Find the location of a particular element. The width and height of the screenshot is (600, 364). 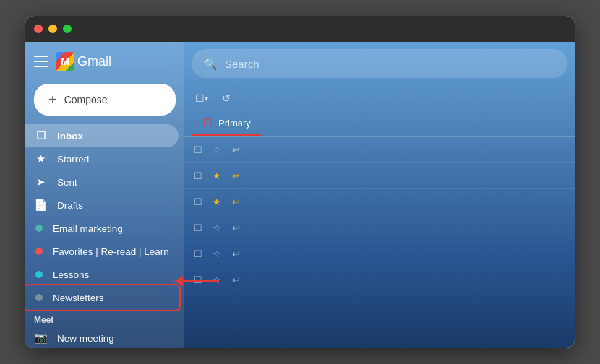

sidebar-item-favorites: Favorites | Re-read | Learn is located at coordinates (102, 251).